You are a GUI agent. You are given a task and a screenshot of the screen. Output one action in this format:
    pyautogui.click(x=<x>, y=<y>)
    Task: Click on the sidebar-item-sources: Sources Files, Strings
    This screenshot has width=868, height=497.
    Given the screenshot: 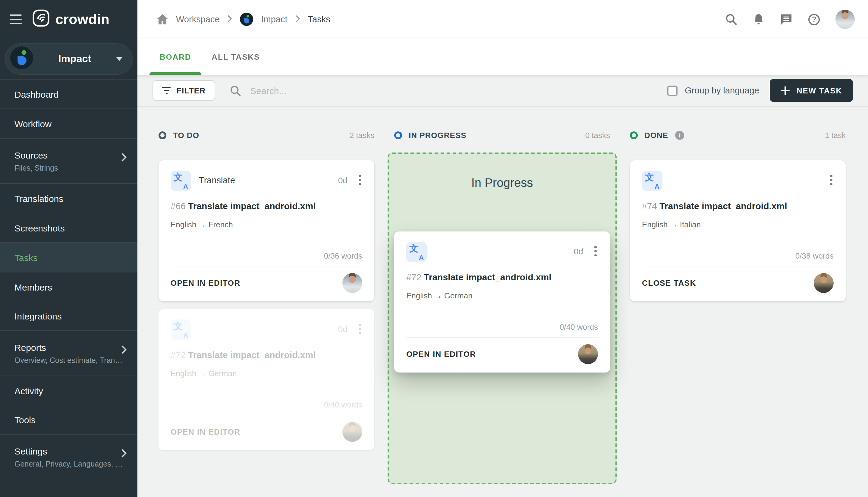 What is the action you would take?
    pyautogui.click(x=69, y=161)
    